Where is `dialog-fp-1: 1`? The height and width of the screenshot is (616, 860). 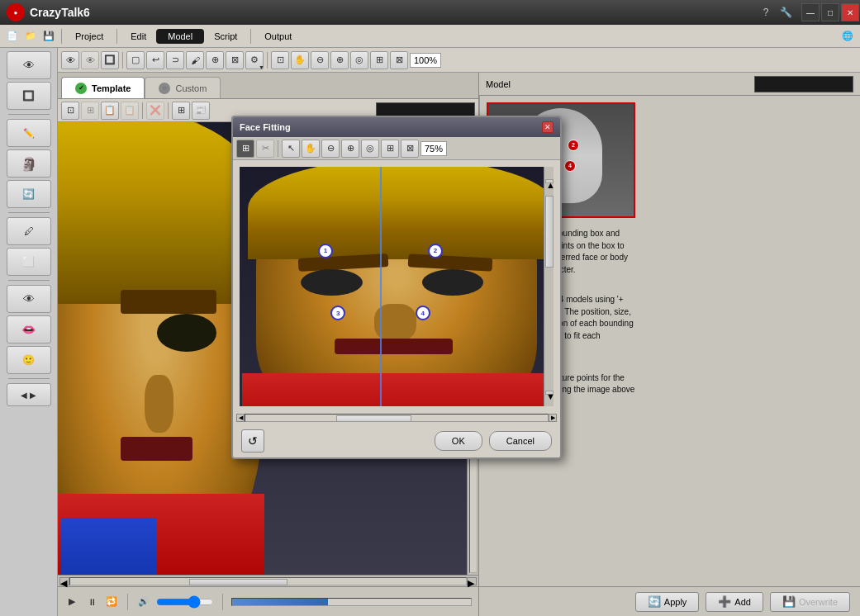
dialog-fp-1: 1 is located at coordinates (325, 251).